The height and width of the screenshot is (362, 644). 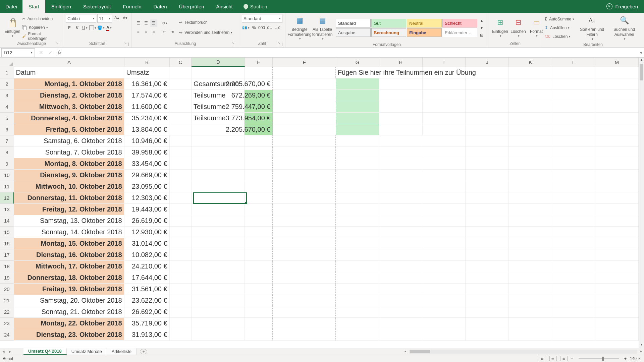 I want to click on col-header-M: M, so click(x=617, y=62).